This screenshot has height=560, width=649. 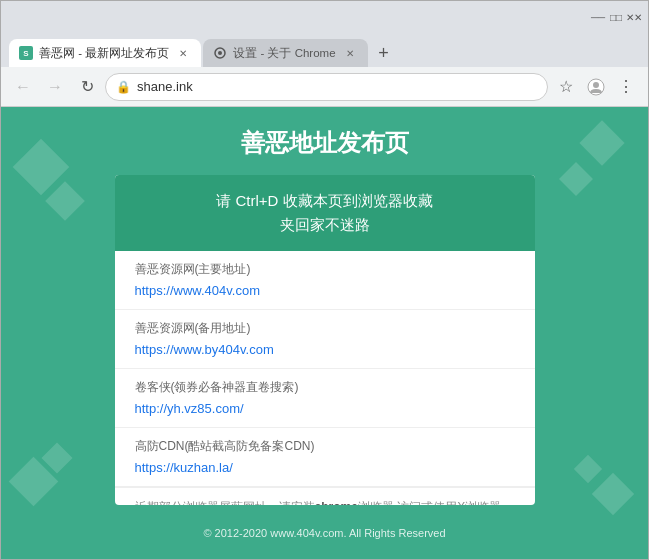 I want to click on tab-title-settings: 设置 - 关于 Chrome, so click(x=284, y=54).